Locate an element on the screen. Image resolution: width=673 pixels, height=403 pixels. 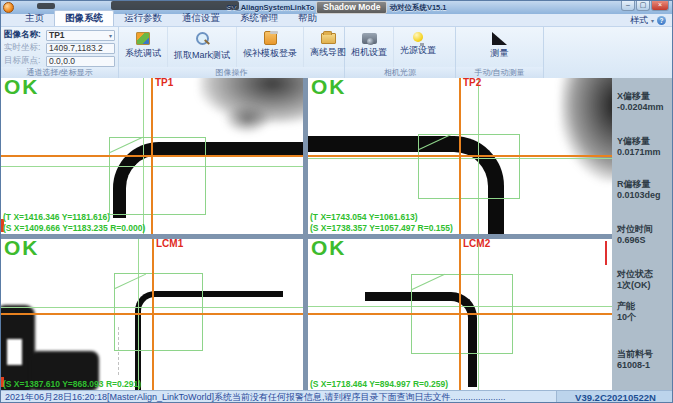
camera-settings-button: 相机设置 is located at coordinates (370, 47).